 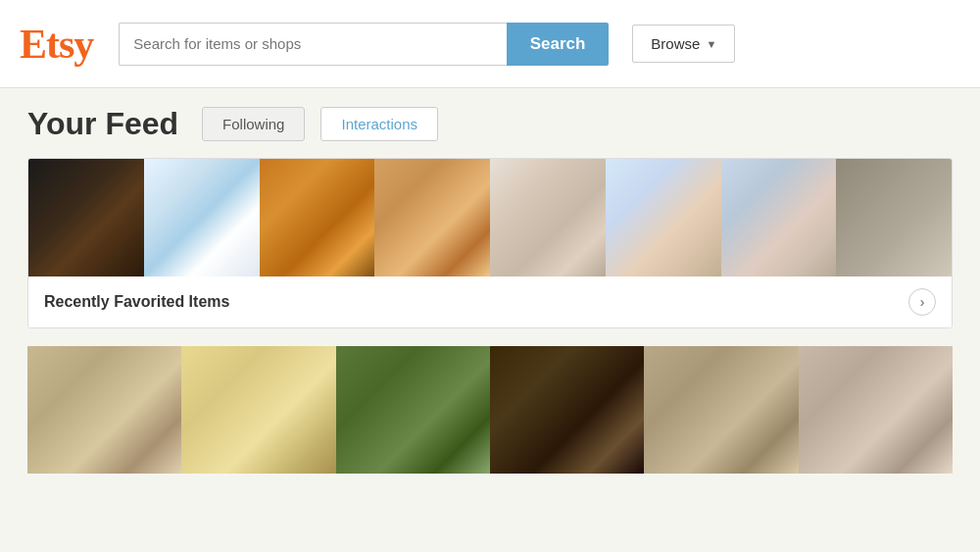 What do you see at coordinates (312, 44) in the screenshot?
I see `search-input` at bounding box center [312, 44].